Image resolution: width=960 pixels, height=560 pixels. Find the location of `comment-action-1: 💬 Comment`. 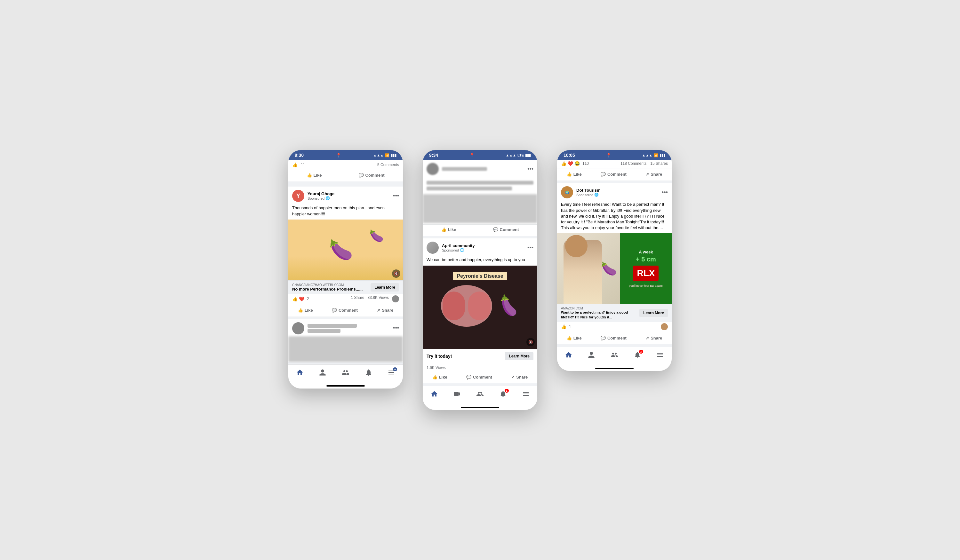

comment-action-1: 💬 Comment is located at coordinates (345, 310).